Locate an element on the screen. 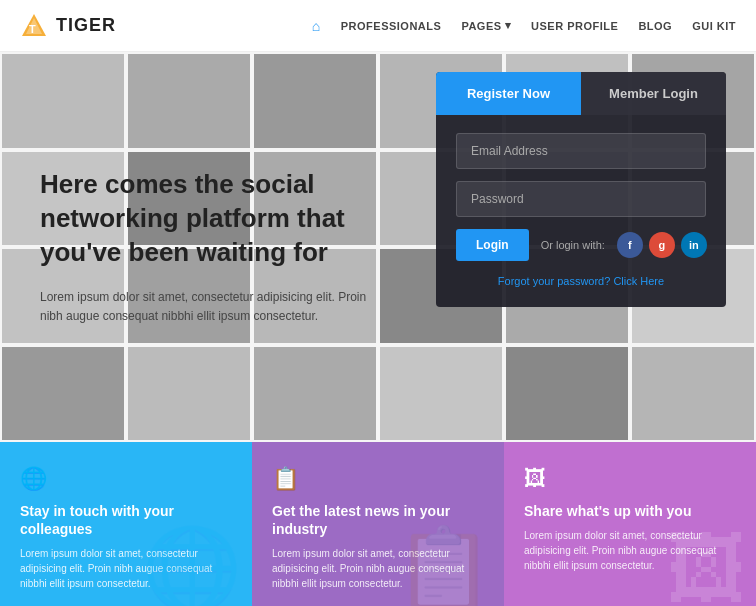 This screenshot has width=756, height=606. hero-description: Lorem ipsum dolor sit amet, consectetur … is located at coordinates (213, 307).